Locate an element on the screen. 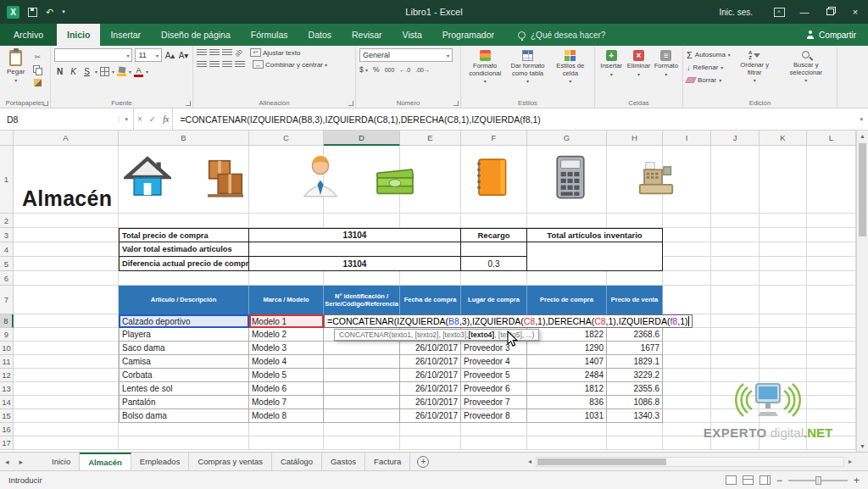 Image resolution: width=868 pixels, height=489 pixels. column-header-A: A is located at coordinates (66, 138).